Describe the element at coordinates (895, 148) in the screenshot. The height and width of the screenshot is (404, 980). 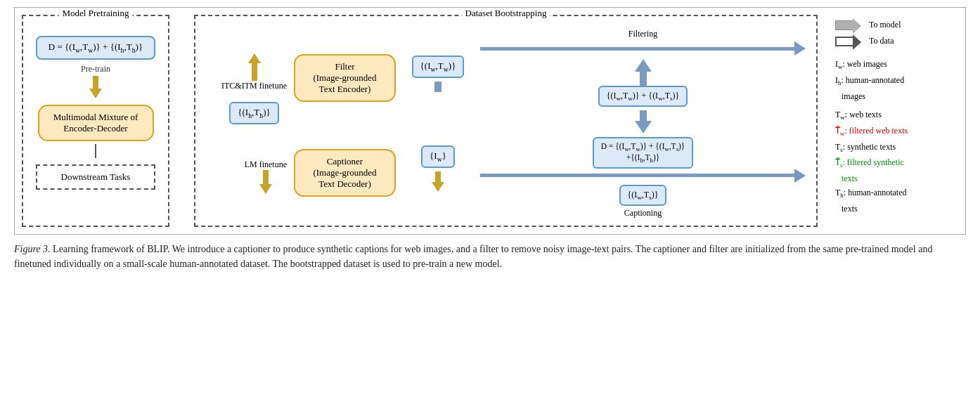
I see `ts-legend: Ts: synthetic texts` at that location.